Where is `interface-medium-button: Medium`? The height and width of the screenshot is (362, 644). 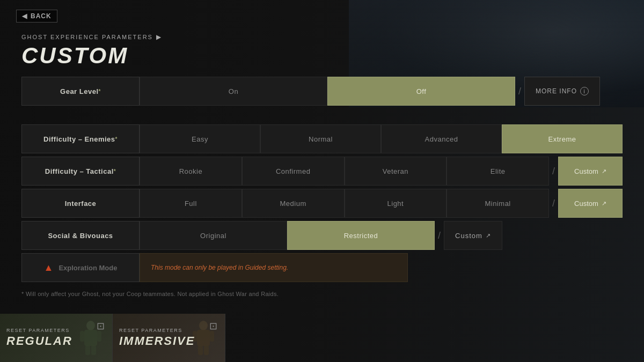 interface-medium-button: Medium is located at coordinates (293, 203).